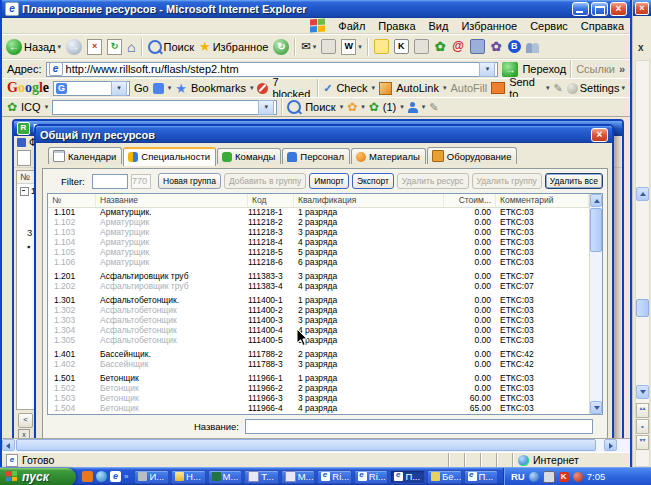 The height and width of the screenshot is (485, 651). Describe the element at coordinates (445, 88) in the screenshot. I see `autolink-dropdown: ▾` at that location.